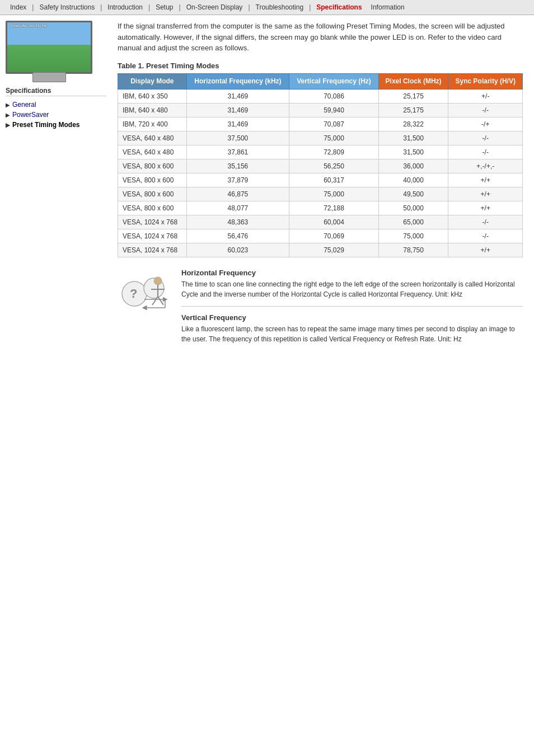 The width and height of the screenshot is (534, 756). I want to click on sidebar-link-powersaver: ▶ PowerSaver, so click(56, 115).